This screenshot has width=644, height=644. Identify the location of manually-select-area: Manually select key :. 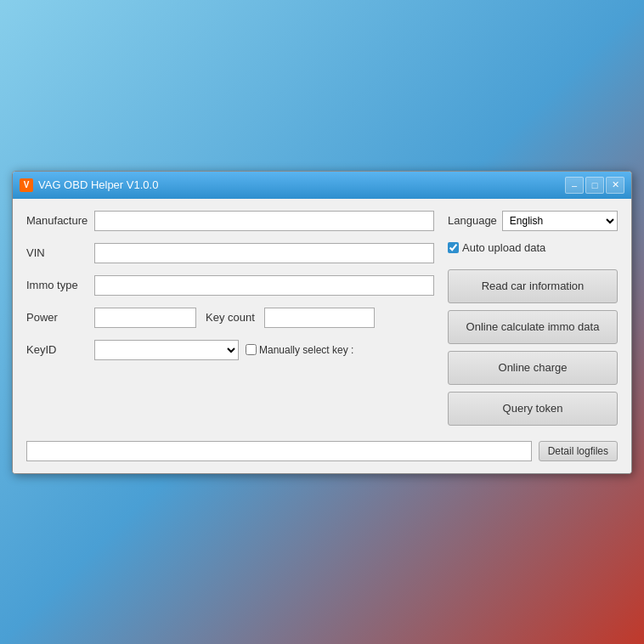
(299, 350).